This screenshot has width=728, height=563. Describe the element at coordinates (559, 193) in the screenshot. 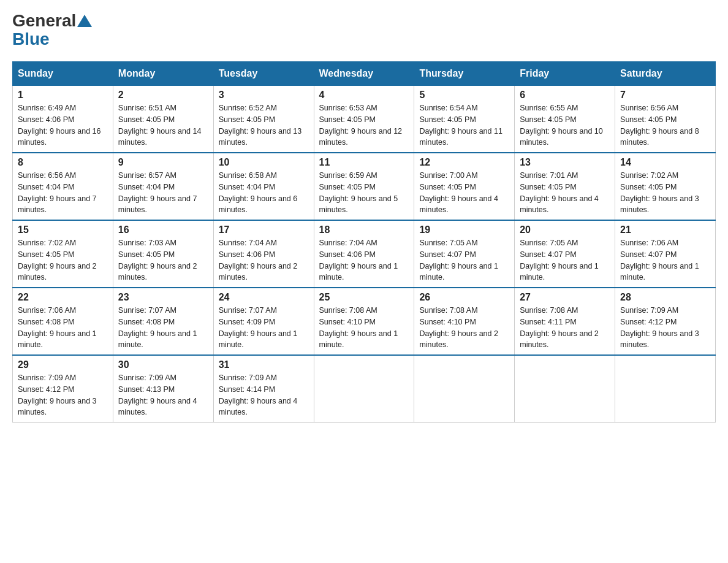

I see `day-info: Sunrise: 7:01 AMSunset: 4:05 PMDaylight:…` at that location.